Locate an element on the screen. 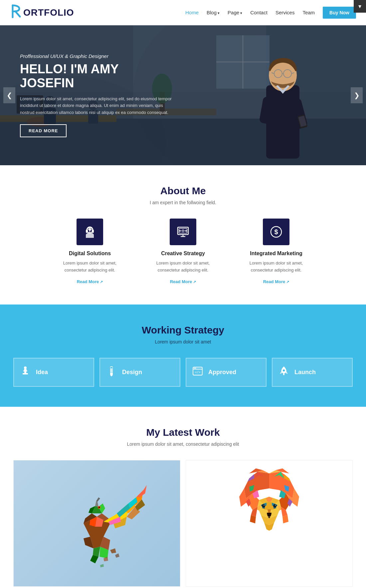 This screenshot has width=366, height=588. integrated-marketing-icon: $ is located at coordinates (276, 232).